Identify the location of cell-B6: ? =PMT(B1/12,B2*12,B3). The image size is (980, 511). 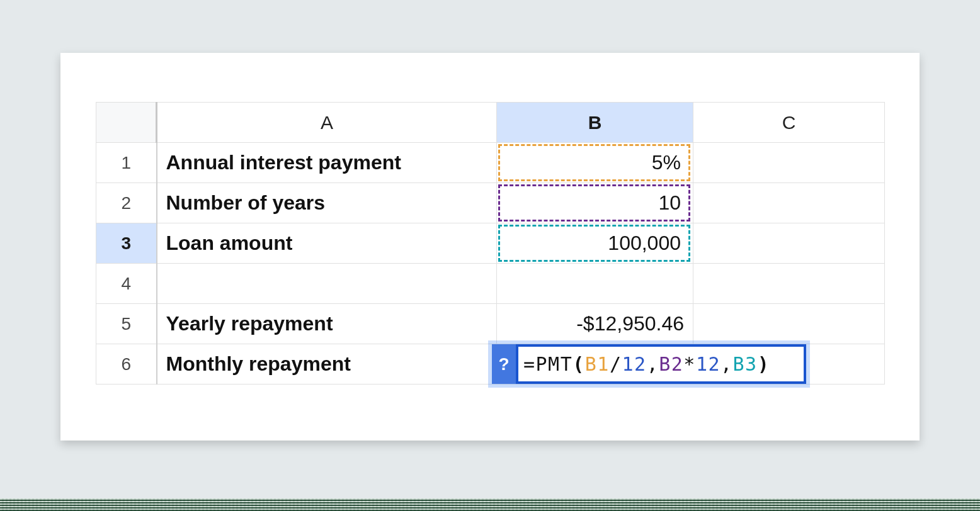
(595, 364).